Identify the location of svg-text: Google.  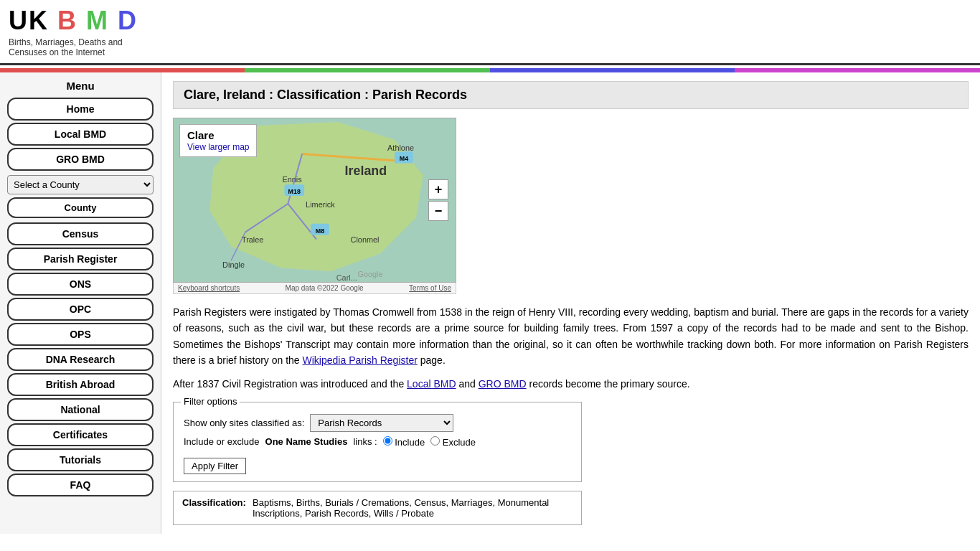
(370, 274).